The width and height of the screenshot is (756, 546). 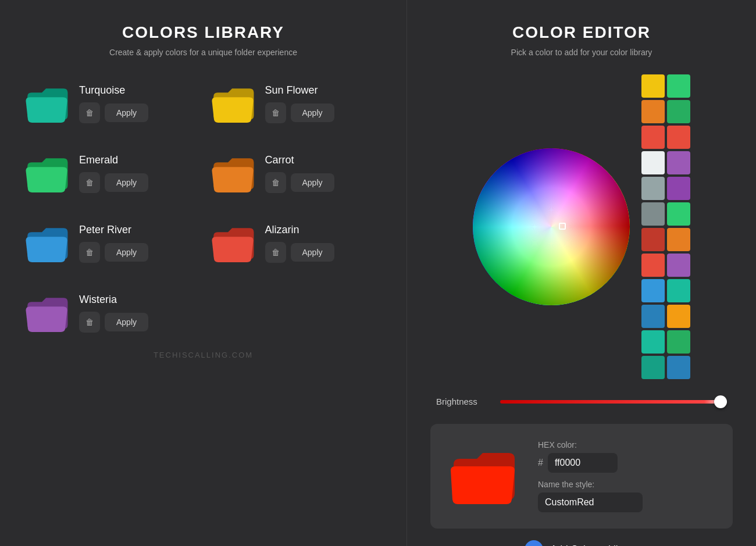 What do you see at coordinates (300, 104) in the screenshot?
I see `color-info-sun-flower: Sun Flower 🗑 Apply` at bounding box center [300, 104].